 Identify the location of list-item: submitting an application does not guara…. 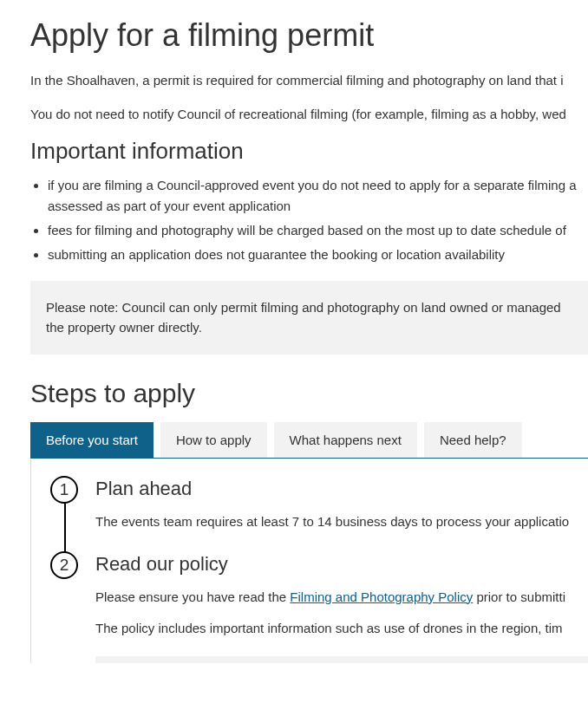
(317, 255).